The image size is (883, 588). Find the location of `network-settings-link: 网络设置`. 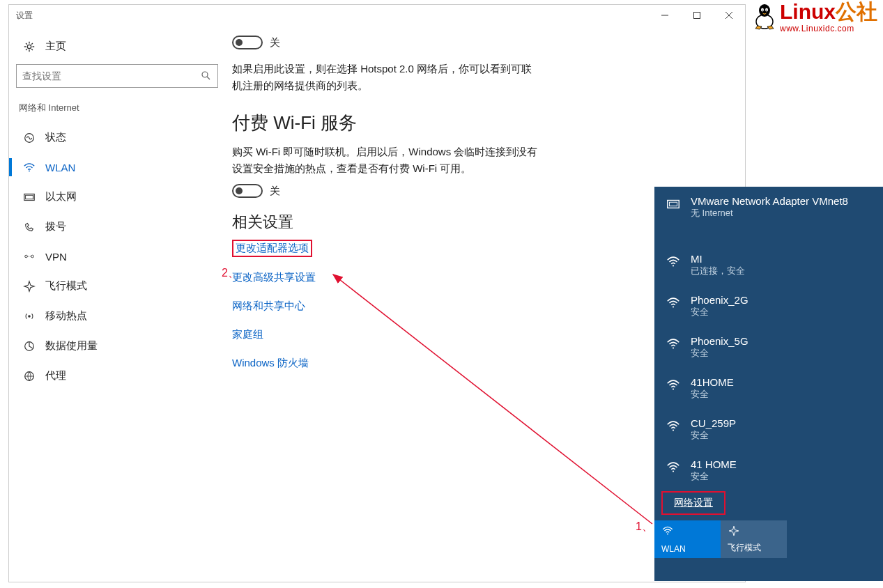

network-settings-link: 网络设置 is located at coordinates (693, 503).